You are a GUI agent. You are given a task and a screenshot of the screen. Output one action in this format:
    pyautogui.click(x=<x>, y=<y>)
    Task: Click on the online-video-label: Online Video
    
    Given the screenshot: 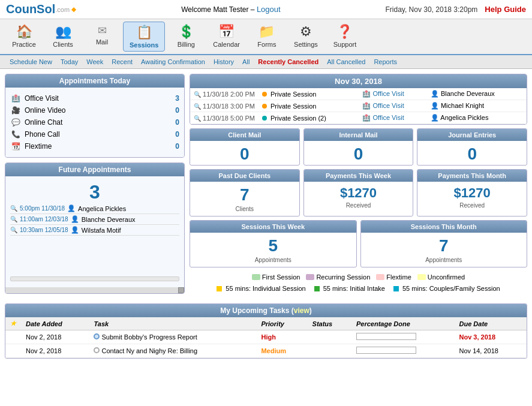 What is the action you would take?
    pyautogui.click(x=98, y=110)
    